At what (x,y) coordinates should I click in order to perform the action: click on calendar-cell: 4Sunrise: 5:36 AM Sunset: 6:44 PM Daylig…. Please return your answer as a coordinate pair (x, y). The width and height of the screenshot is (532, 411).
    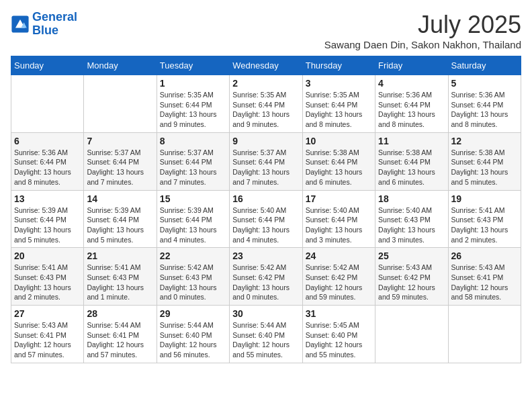
    Looking at the image, I should click on (412, 104).